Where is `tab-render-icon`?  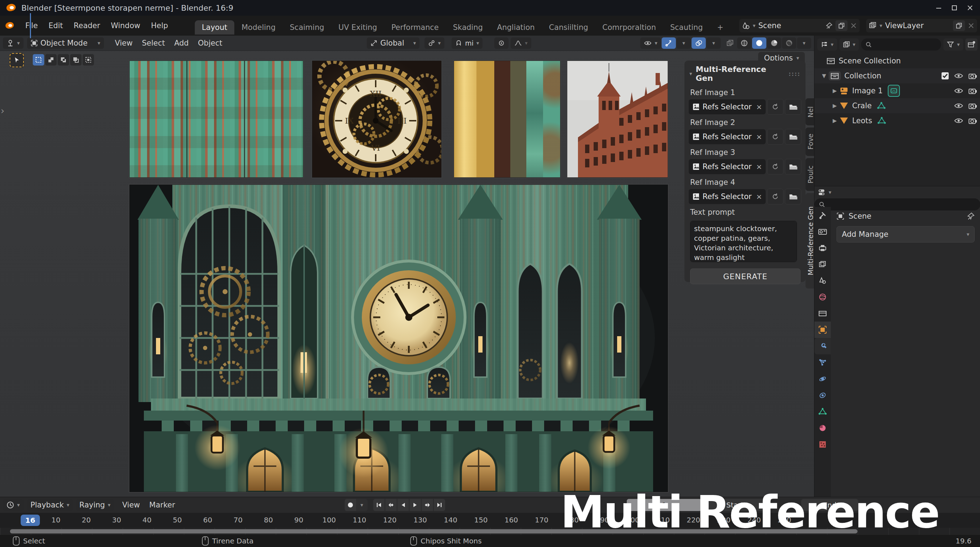
tab-render-icon is located at coordinates (822, 231).